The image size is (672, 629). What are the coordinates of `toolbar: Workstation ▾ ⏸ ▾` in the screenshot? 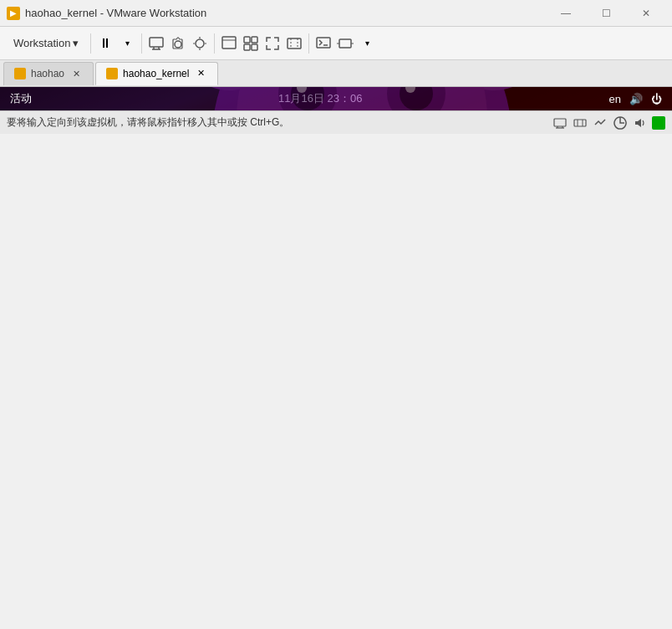 It's located at (336, 43).